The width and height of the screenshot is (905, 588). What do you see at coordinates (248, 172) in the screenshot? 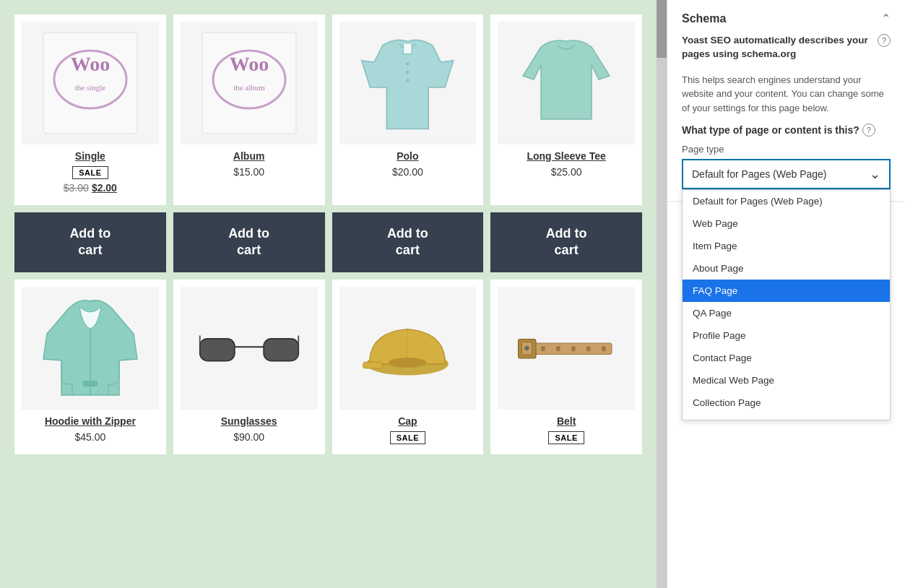
I see `product-price-album: $15.00` at bounding box center [248, 172].